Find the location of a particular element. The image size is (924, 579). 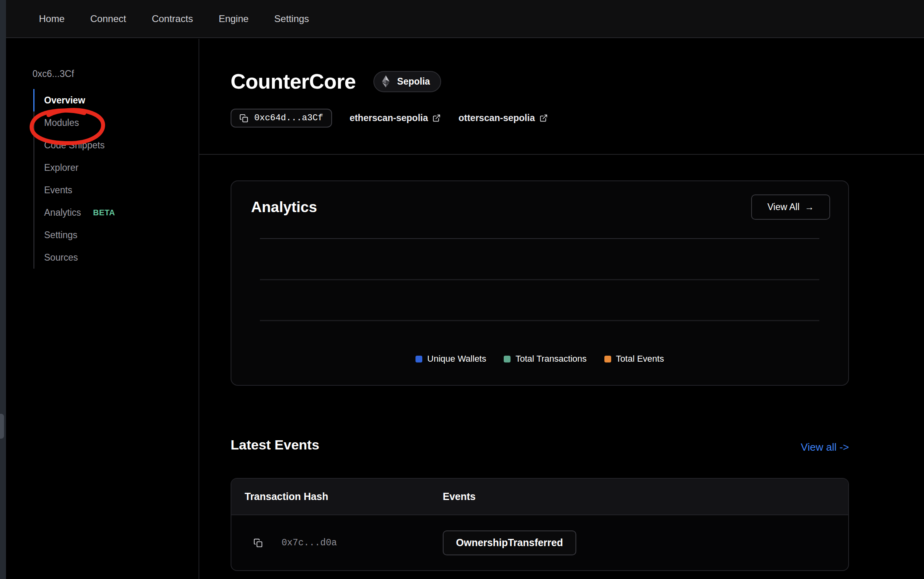

contract-address-short: 0xc64d...a3Cf is located at coordinates (289, 118).